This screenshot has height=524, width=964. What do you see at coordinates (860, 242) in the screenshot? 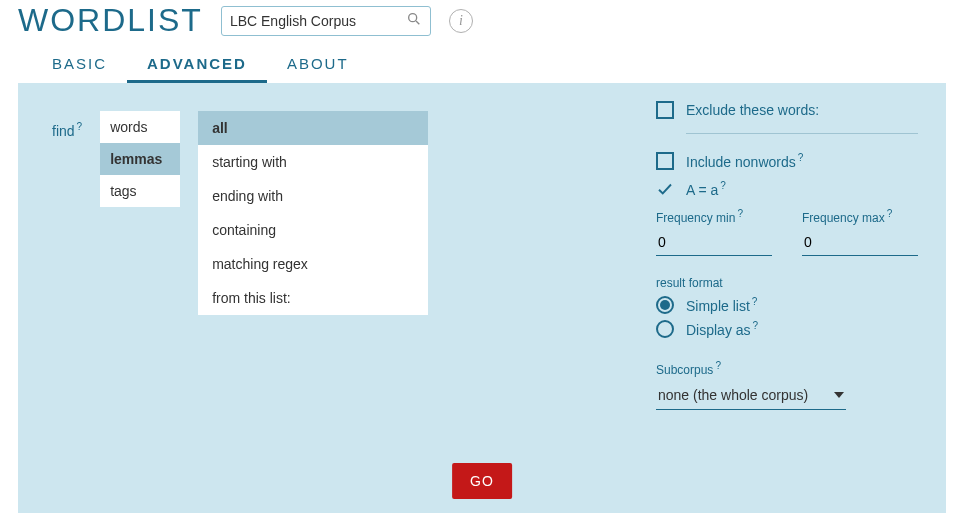
I see `freq-max-input` at bounding box center [860, 242].